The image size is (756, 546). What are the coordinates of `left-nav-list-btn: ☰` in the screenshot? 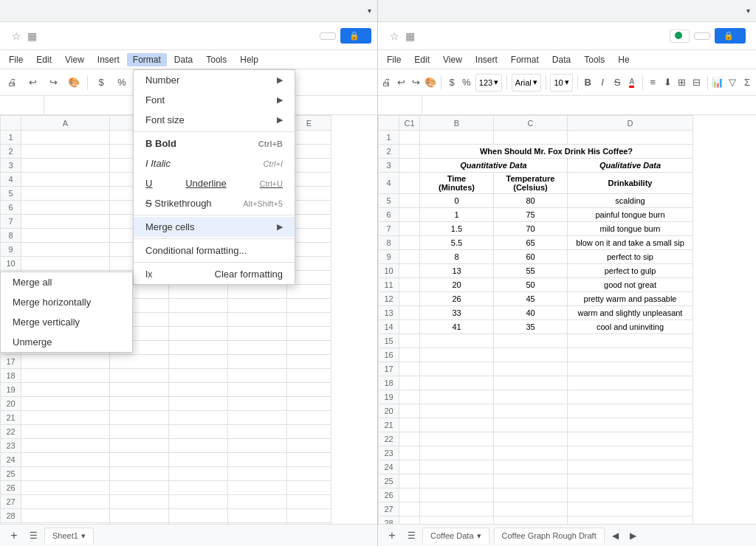 It's located at (33, 536).